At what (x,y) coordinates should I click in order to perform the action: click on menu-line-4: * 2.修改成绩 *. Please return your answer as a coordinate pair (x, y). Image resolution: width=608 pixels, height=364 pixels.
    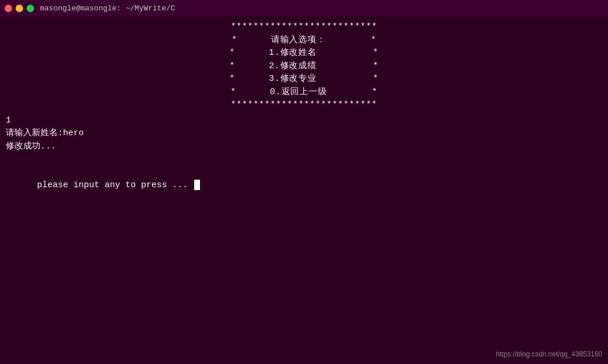
    Looking at the image, I should click on (304, 67).